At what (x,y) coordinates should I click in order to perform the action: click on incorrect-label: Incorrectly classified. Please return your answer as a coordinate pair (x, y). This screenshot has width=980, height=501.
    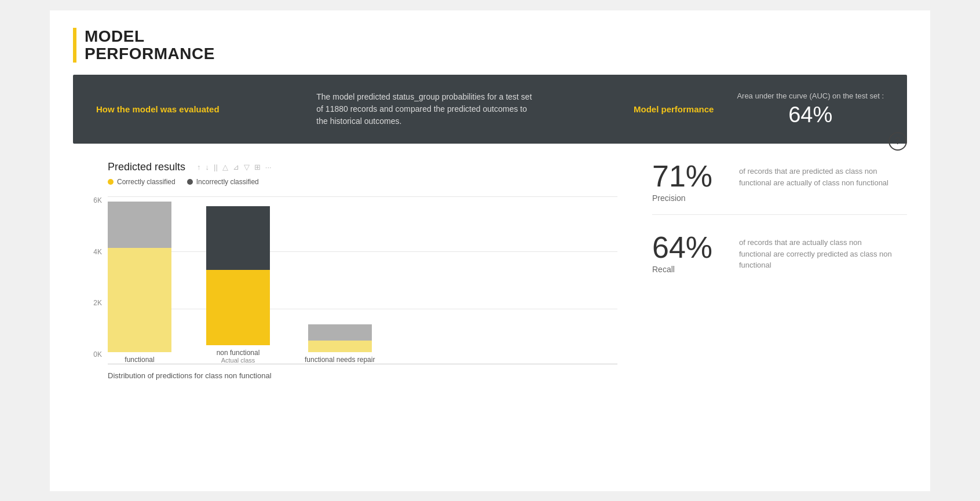
    Looking at the image, I should click on (228, 182).